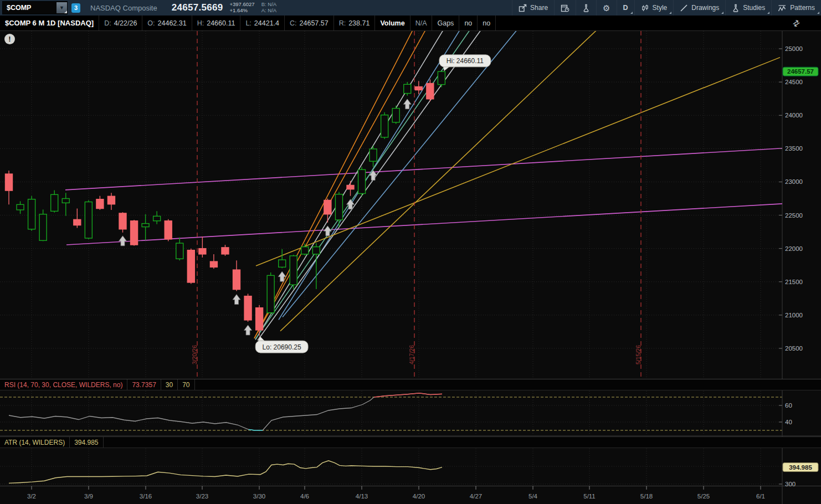  I want to click on ask-value: A: N/A, so click(269, 11).